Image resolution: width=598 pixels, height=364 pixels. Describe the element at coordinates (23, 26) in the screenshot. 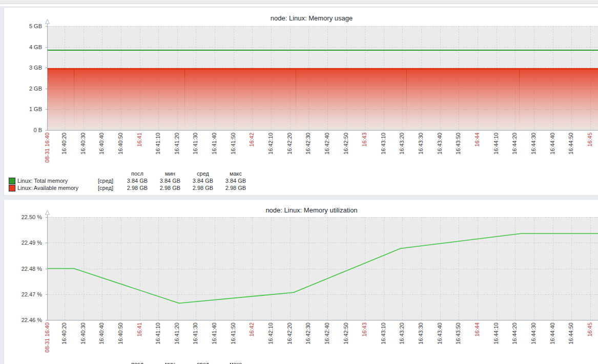

I see `y-tick-label: 5 GB` at that location.